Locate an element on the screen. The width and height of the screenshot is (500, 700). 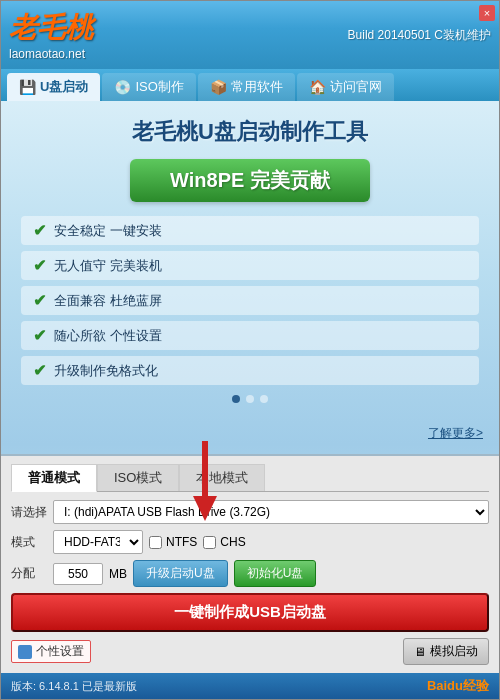
nav-tab-software: 📦 常用软件 is located at coordinates (246, 87).